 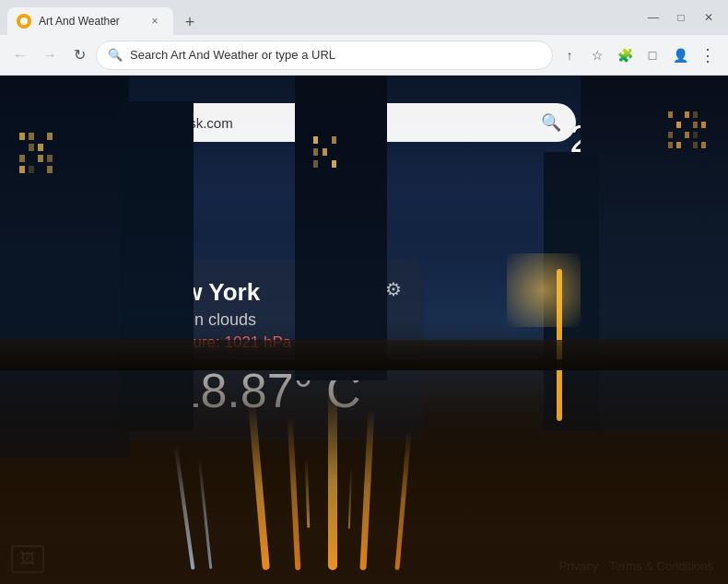 I want to click on address-bar-search-icon: 🔍, so click(x=115, y=55).